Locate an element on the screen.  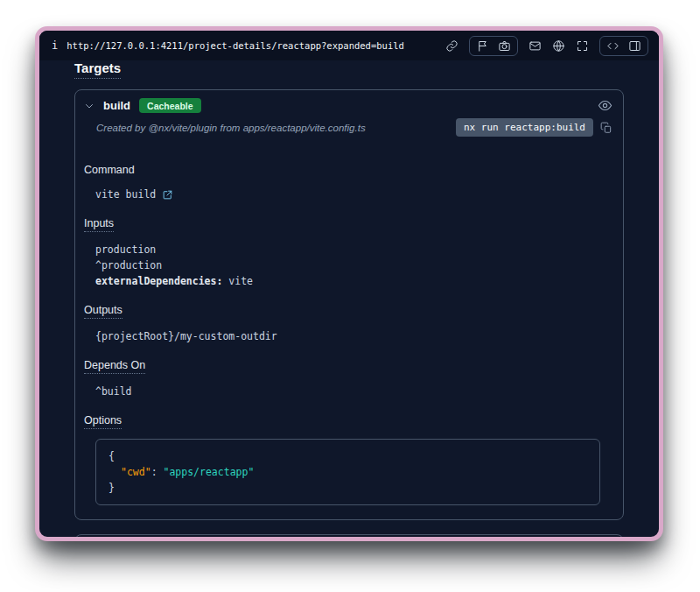
command-value: vite build is located at coordinates (126, 194).